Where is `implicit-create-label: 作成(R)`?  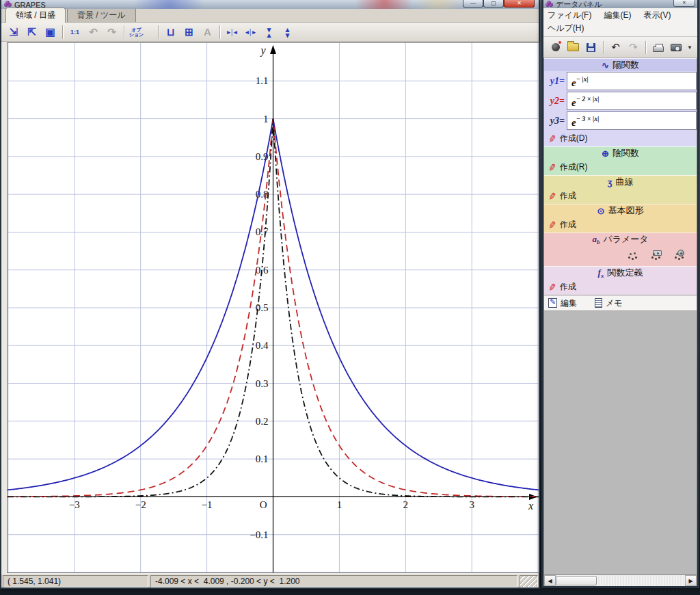 implicit-create-label: 作成(R) is located at coordinates (574, 167).